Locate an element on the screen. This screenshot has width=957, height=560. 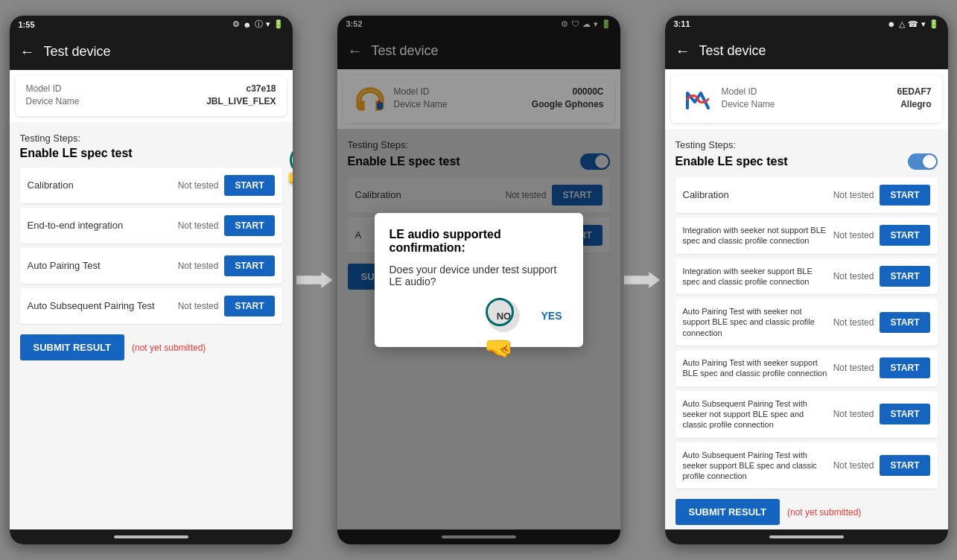
not-submitted-1: (not yet submitted) is located at coordinates (168, 348).